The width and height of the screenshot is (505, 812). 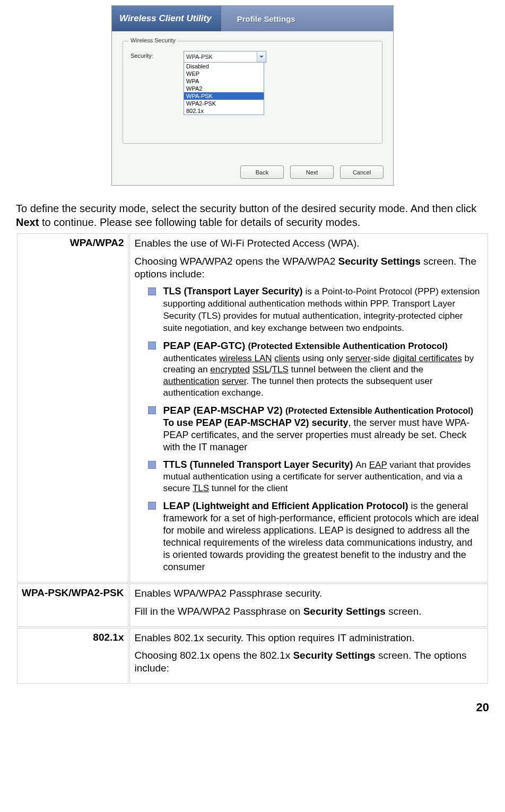 I want to click on wireless-security-group: Wireless Security Security: WPA-PSK Disa…, so click(x=252, y=92).